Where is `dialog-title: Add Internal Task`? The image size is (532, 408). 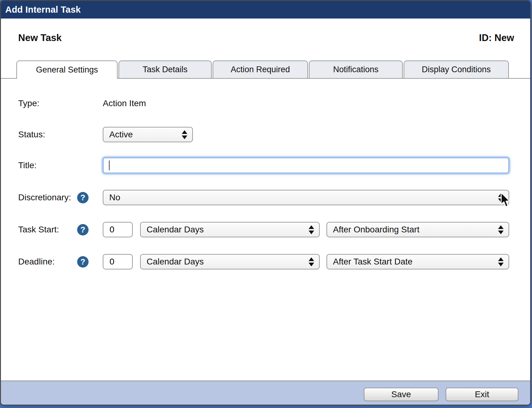 dialog-title: Add Internal Task is located at coordinates (43, 10).